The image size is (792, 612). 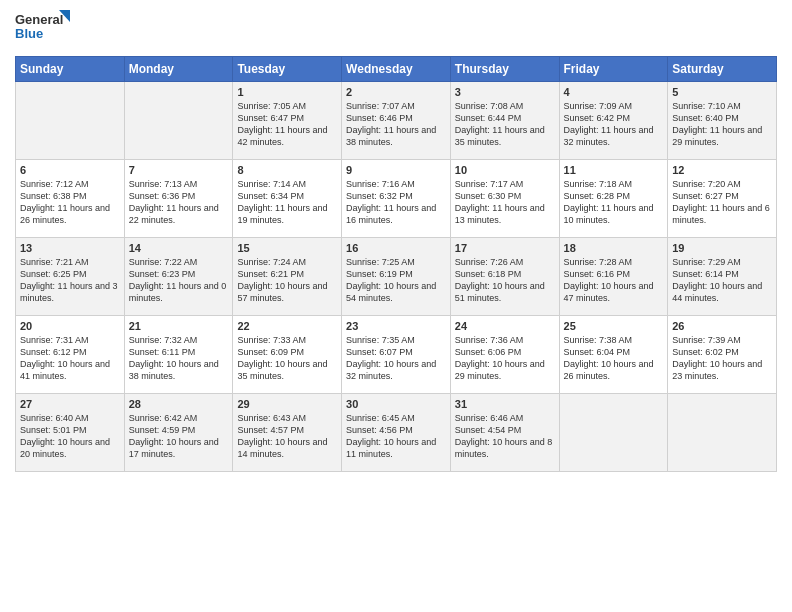 I want to click on day-number: 8, so click(x=287, y=170).